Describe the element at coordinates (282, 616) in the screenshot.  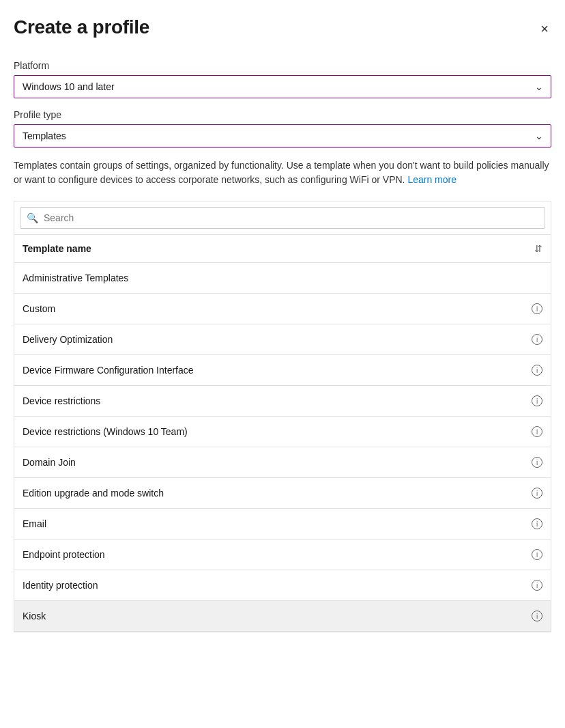
I see `table-row: Kiosk i` at that location.